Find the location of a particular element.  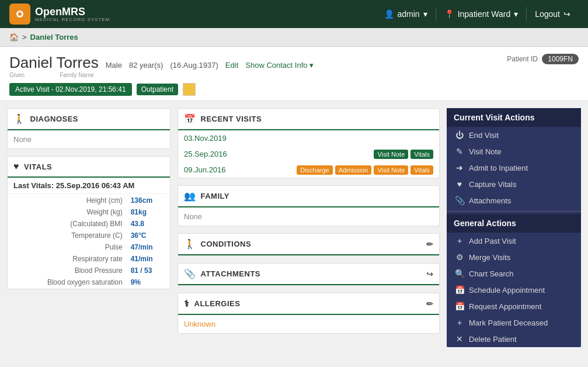

family-body: None is located at coordinates (308, 216).